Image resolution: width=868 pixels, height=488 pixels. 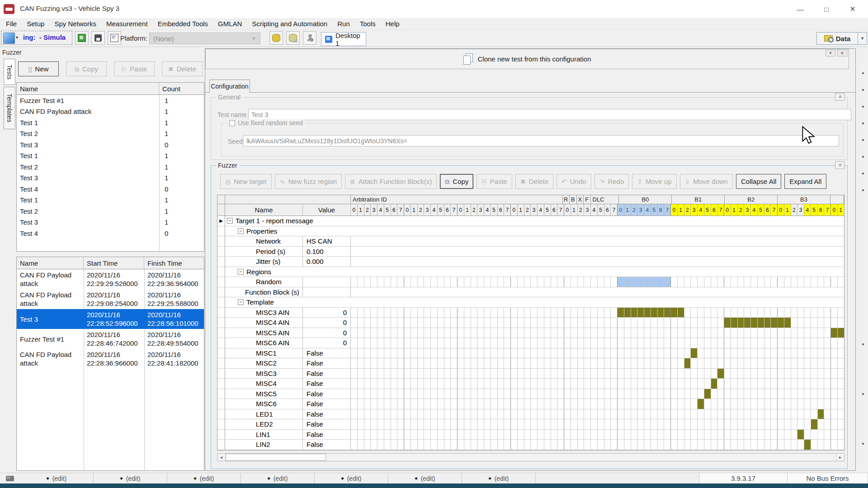 I want to click on data-button: Data, so click(x=837, y=38).